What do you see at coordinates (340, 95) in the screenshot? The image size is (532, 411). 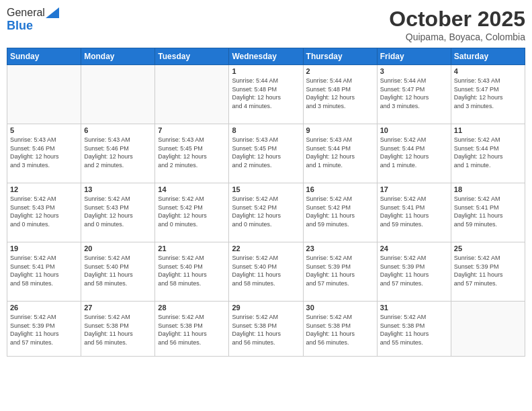 I see `table-row: 2Sunrise: 5:44 AMSunset: 5:48 PMDaylight…` at bounding box center [340, 95].